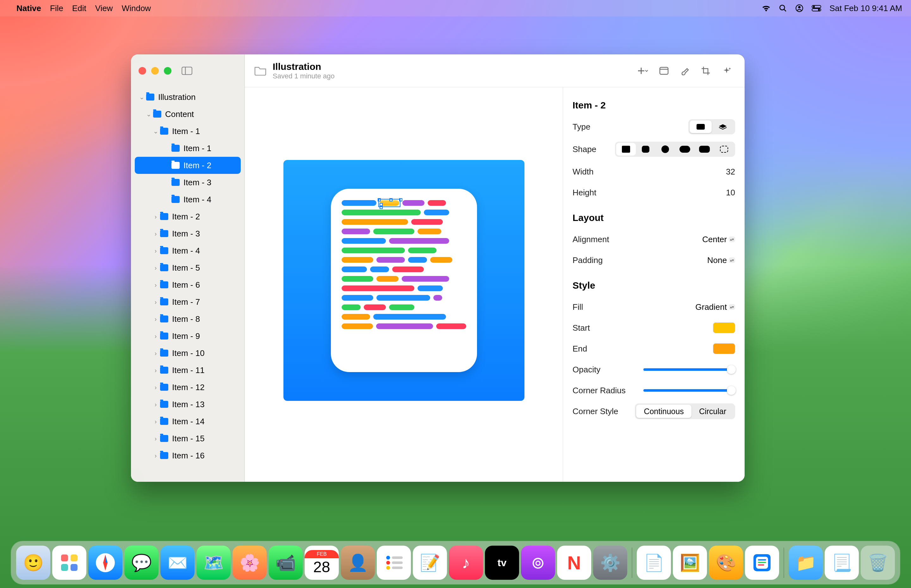 This screenshot has width=911, height=588. What do you see at coordinates (188, 438) in the screenshot?
I see `tree-row: ›Item - 15` at bounding box center [188, 438].